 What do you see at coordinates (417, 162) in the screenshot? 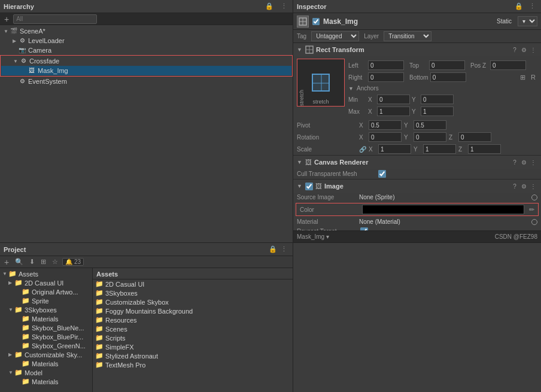
I see `canvas-renderer-header: ▼ 🖼 Canvas Renderer ? ⚙ ⋮` at bounding box center [417, 162].